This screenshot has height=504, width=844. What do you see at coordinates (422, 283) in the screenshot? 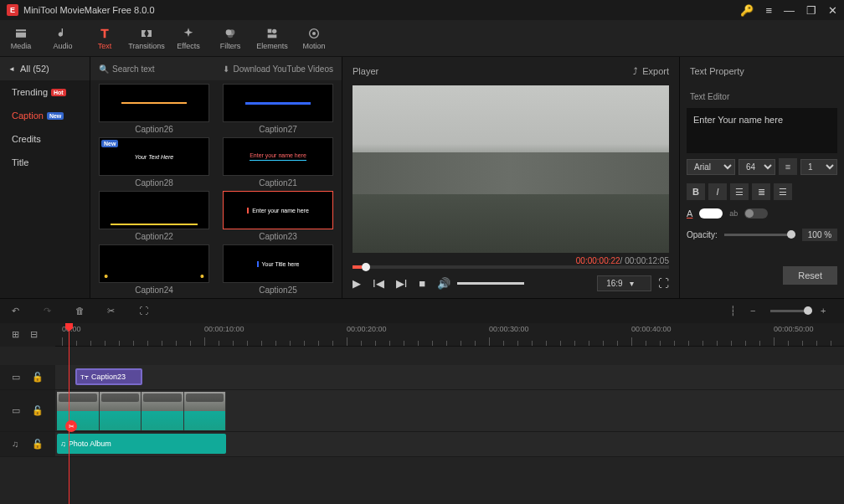
I see `stop-button: ■` at bounding box center [422, 283].